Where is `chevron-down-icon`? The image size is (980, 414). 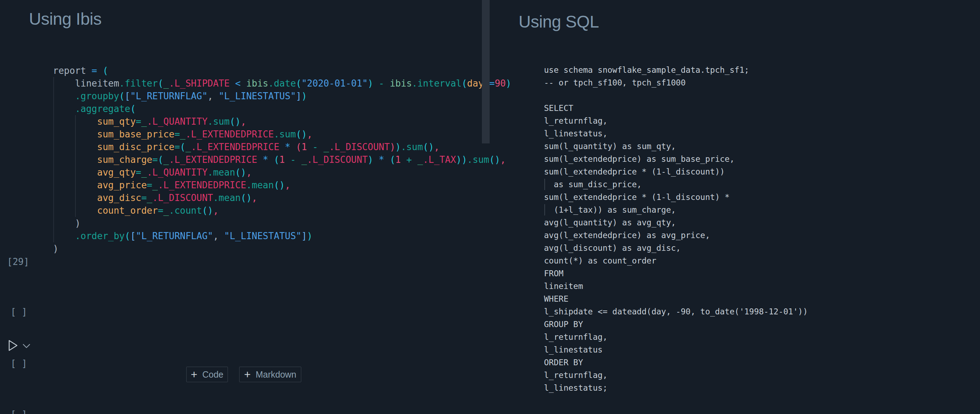 chevron-down-icon is located at coordinates (27, 346).